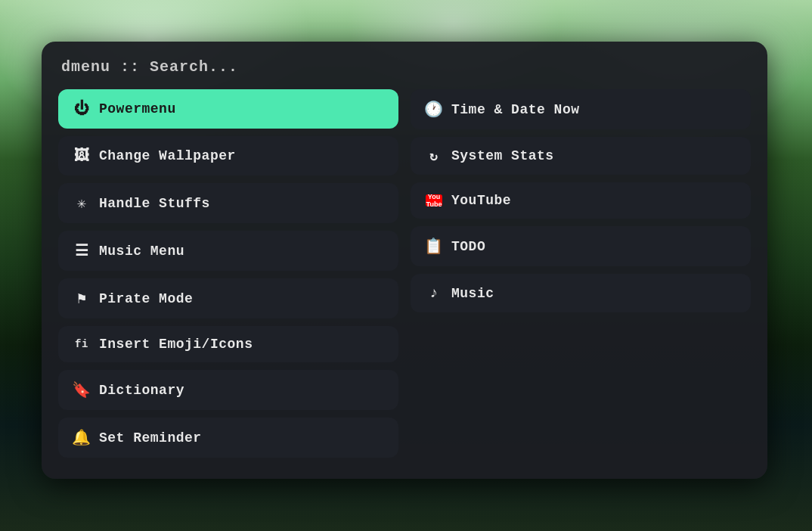 The width and height of the screenshot is (812, 531). I want to click on menu-item-insert-emoji: fi Insert Emoji/Icons, so click(228, 344).